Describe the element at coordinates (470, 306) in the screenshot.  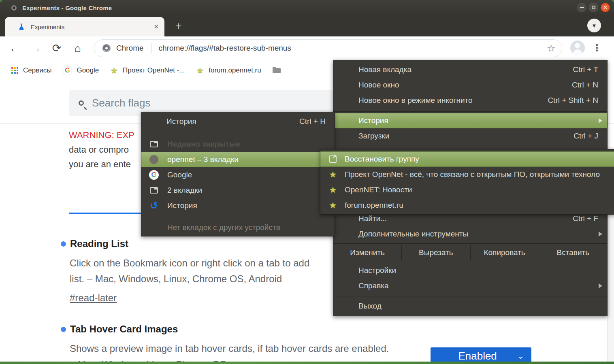
I see `menu-item-exit: Выход` at that location.